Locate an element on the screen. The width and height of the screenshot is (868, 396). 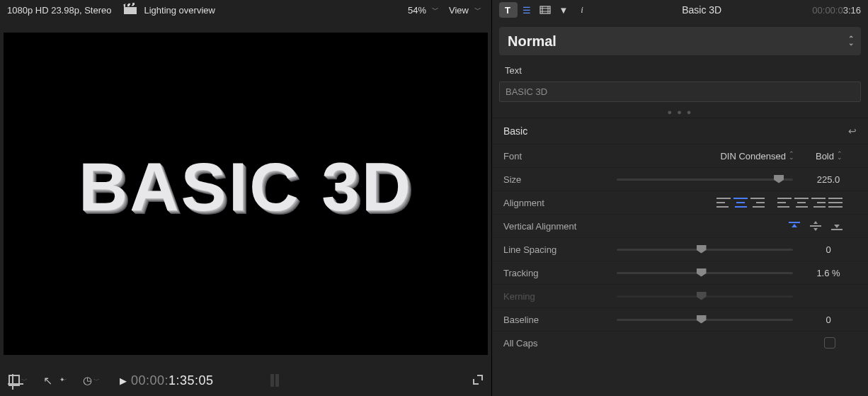
valign-label: Vertical Alignment is located at coordinates (556, 227).